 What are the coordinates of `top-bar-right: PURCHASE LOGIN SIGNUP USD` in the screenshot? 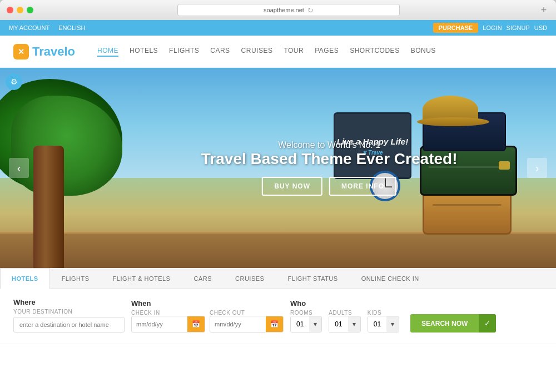 It's located at (490, 28).